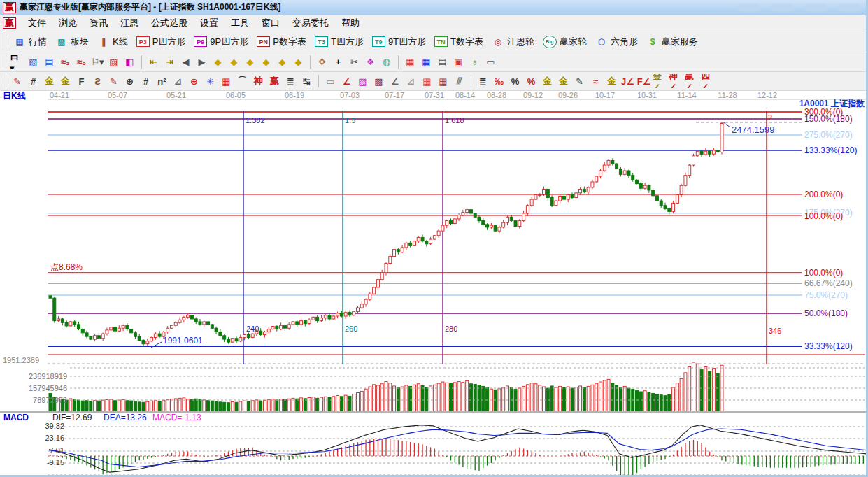 Image resolution: width=868 pixels, height=477 pixels. What do you see at coordinates (474, 62) in the screenshot?
I see `web-export-icon: ♁` at bounding box center [474, 62].